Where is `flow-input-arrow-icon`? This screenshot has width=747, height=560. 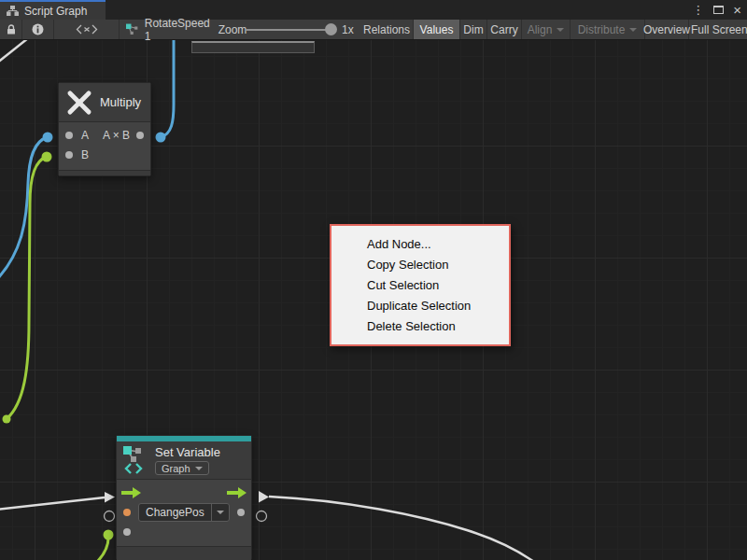 flow-input-arrow-icon is located at coordinates (131, 493).